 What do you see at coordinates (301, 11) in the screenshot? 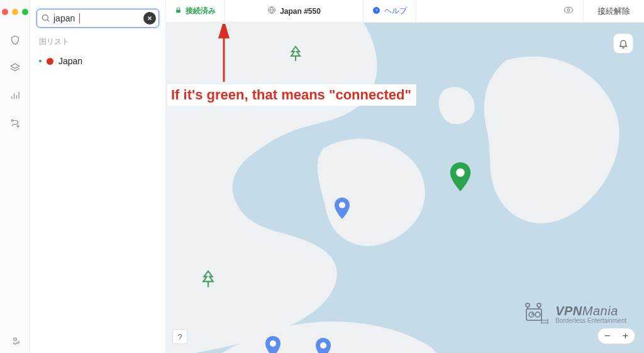
I see `server-label: Japan #550` at bounding box center [301, 11].